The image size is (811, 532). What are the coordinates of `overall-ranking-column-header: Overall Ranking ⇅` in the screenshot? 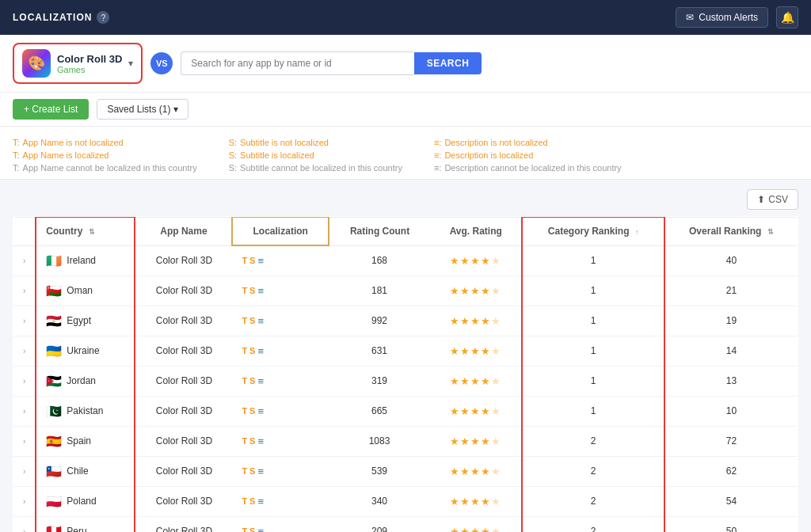 It's located at (732, 231).